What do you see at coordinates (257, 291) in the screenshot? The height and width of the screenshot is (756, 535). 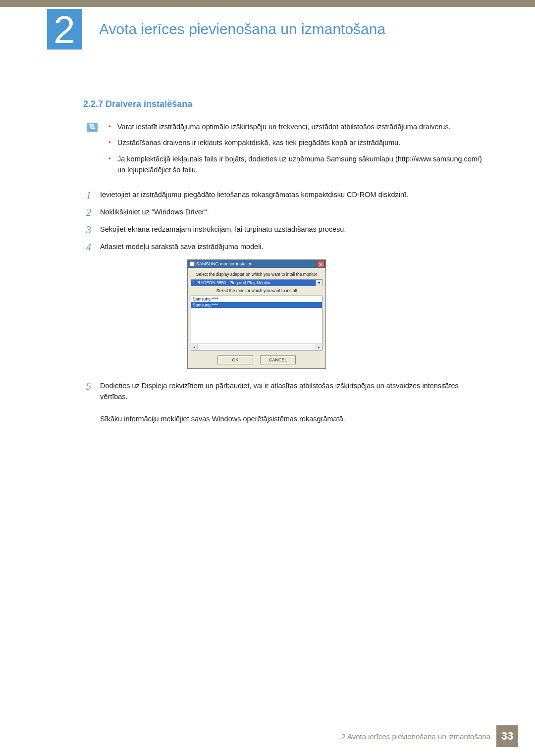 I see `installer-monitor-label: Select the monitor which you want to ins…` at bounding box center [257, 291].